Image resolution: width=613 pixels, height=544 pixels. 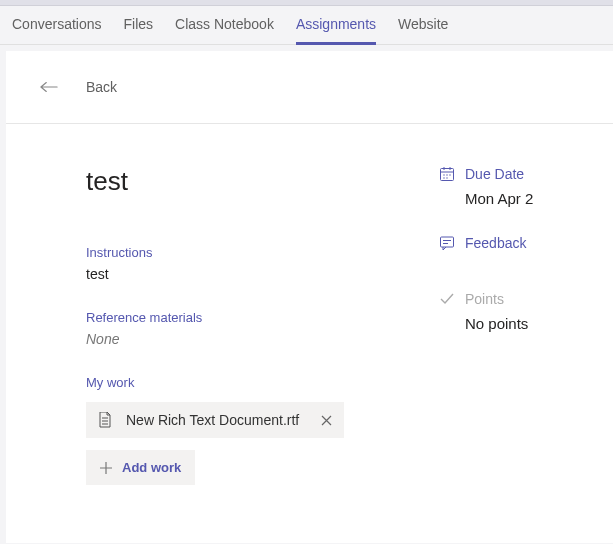 I want to click on calendar-icon, so click(x=447, y=174).